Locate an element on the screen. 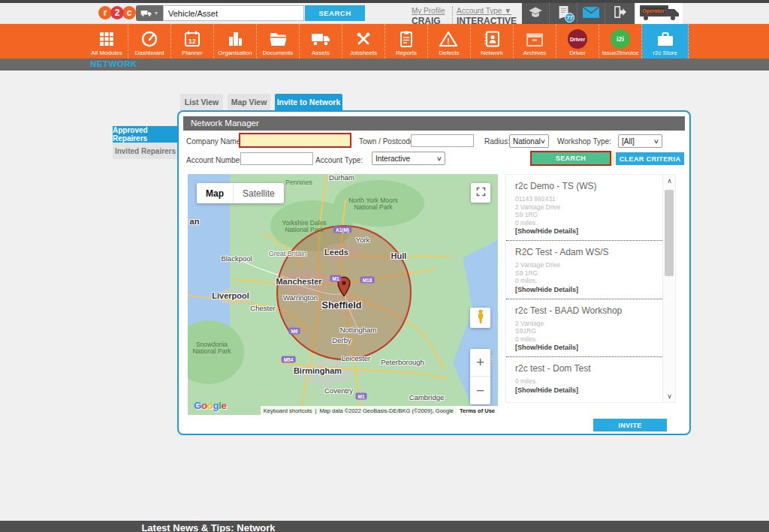 This screenshot has height=532, width=769. nav-item-driver: DriverDriver is located at coordinates (578, 41).